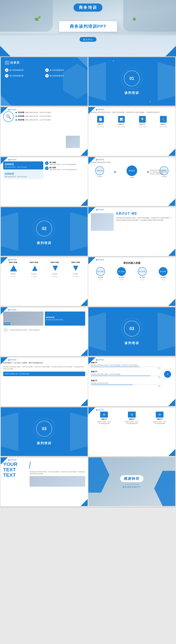 This screenshot has width=176, height=644. Describe the element at coordinates (168, 374) in the screenshot. I see `sr-circle-deco: ★` at that location.